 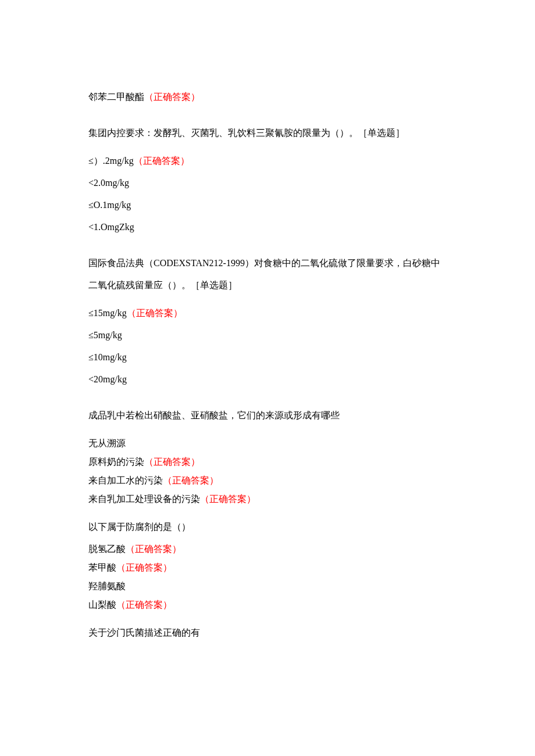 What do you see at coordinates (116, 96) in the screenshot?
I see `q1-option-text: 邻苯二甲酸酯` at bounding box center [116, 96].